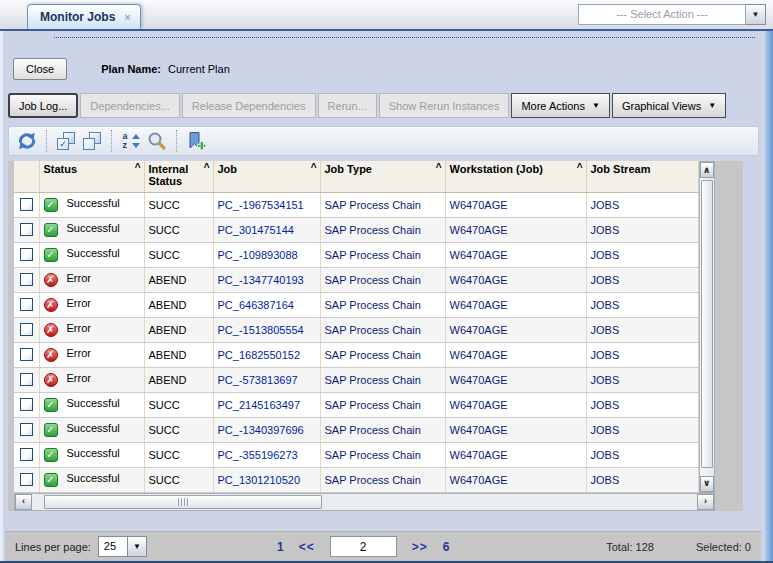 The width and height of the screenshot is (773, 563). I want to click on job-link: PC_1301210520, so click(260, 480).